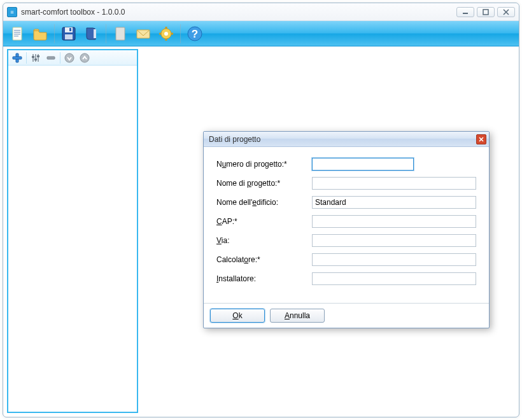 This screenshot has width=522, height=420. I want to click on toolbar-book-button, so click(92, 34).